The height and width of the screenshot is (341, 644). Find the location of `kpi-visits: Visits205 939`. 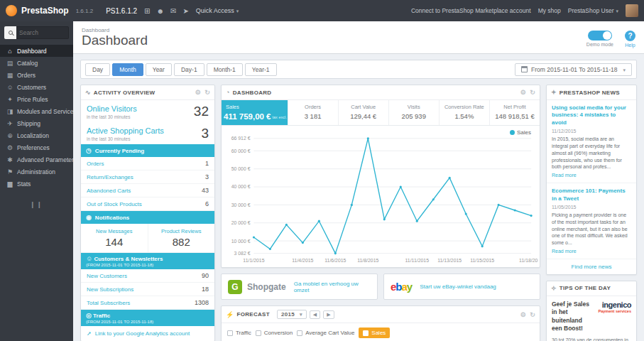

kpi-visits: Visits205 939 is located at coordinates (415, 112).